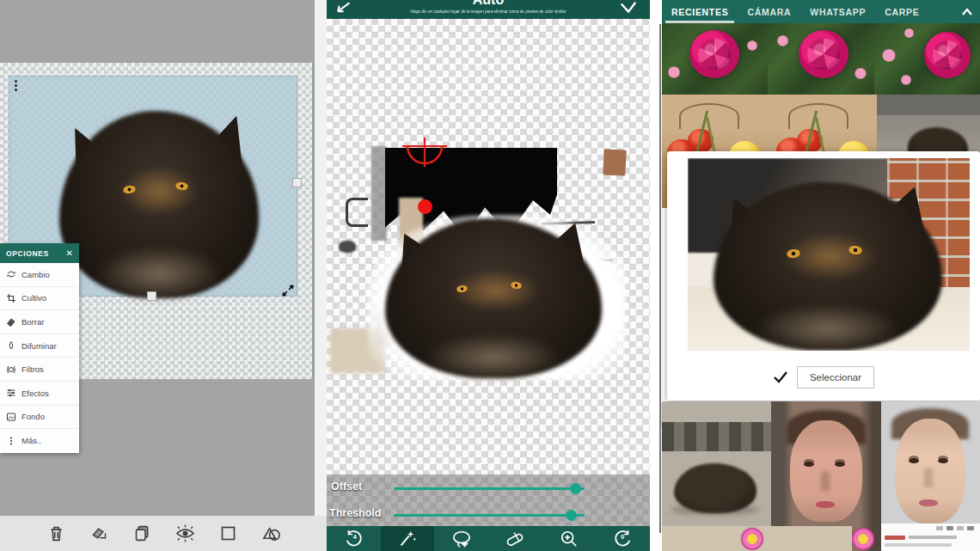 The width and height of the screenshot is (980, 551). What do you see at coordinates (576, 488) in the screenshot?
I see `offset-slider-thumb` at bounding box center [576, 488].